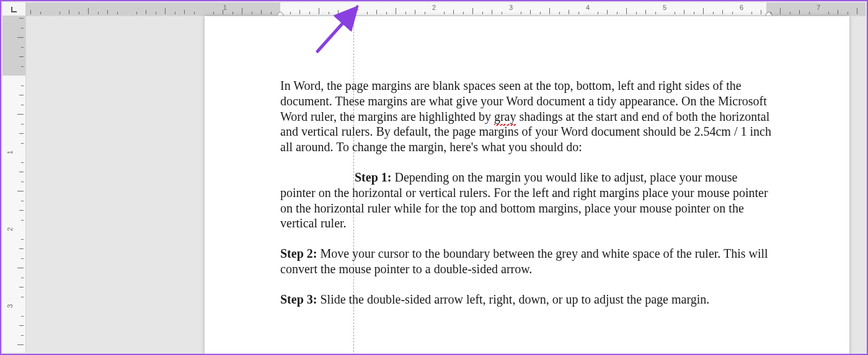 Image resolution: width=868 pixels, height=355 pixels. I want to click on step-1-body: Depending on the margin you would like t…, so click(525, 200).